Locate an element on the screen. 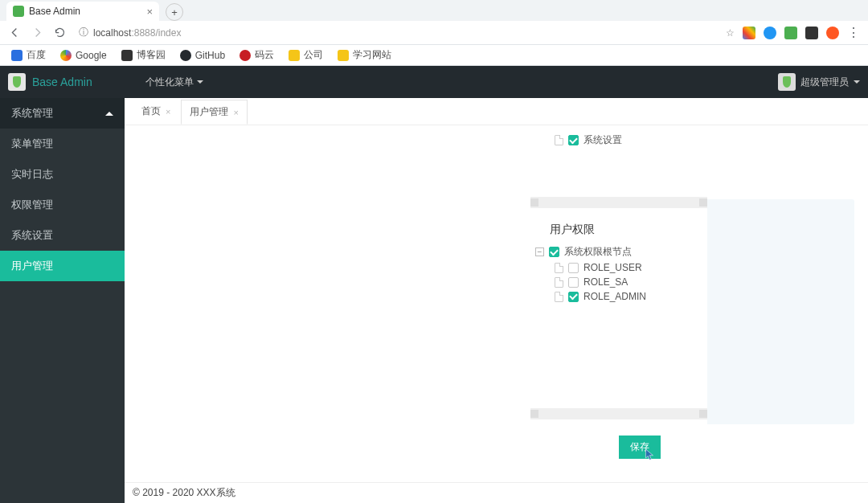 This screenshot has width=868, height=503. address-bar: ⓘ localhost:8888/index is located at coordinates (395, 32).